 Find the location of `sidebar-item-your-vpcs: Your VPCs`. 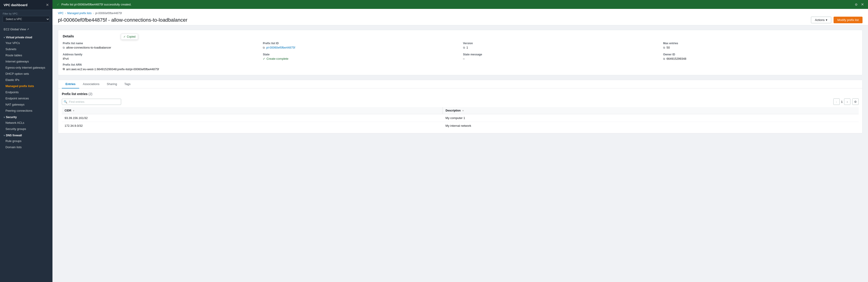

sidebar-item-your-vpcs: Your VPCs is located at coordinates (26, 43).